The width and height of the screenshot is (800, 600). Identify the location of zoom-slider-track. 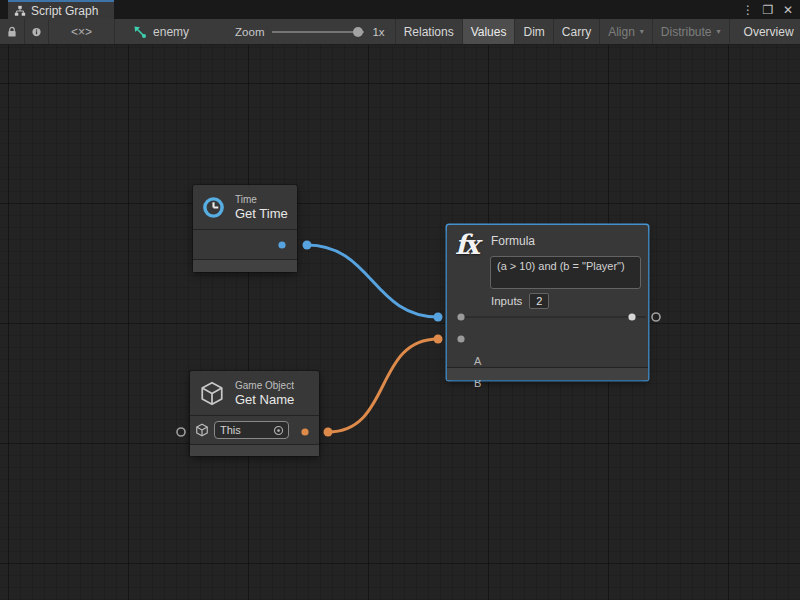
(318, 32).